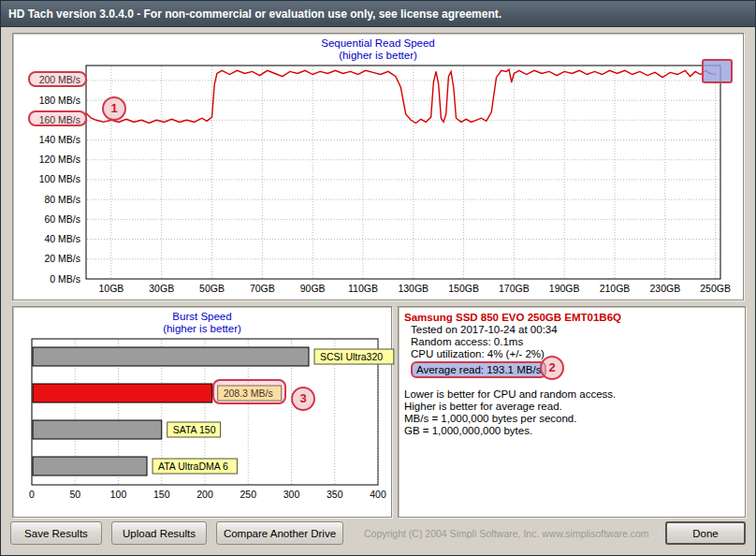 The width and height of the screenshot is (756, 556). Describe the element at coordinates (60, 159) in the screenshot. I see `svg-text: 120 MB/s` at that location.